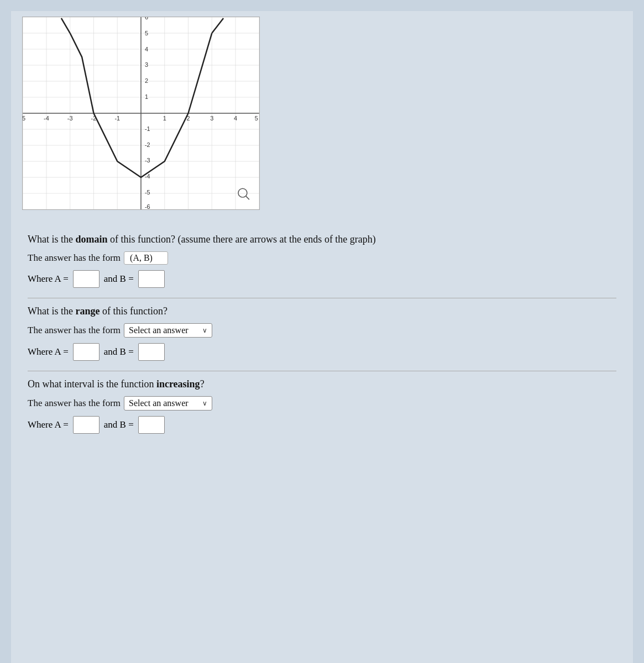  Describe the element at coordinates (74, 258) in the screenshot. I see `domain-form-label: The answer has the form` at that location.